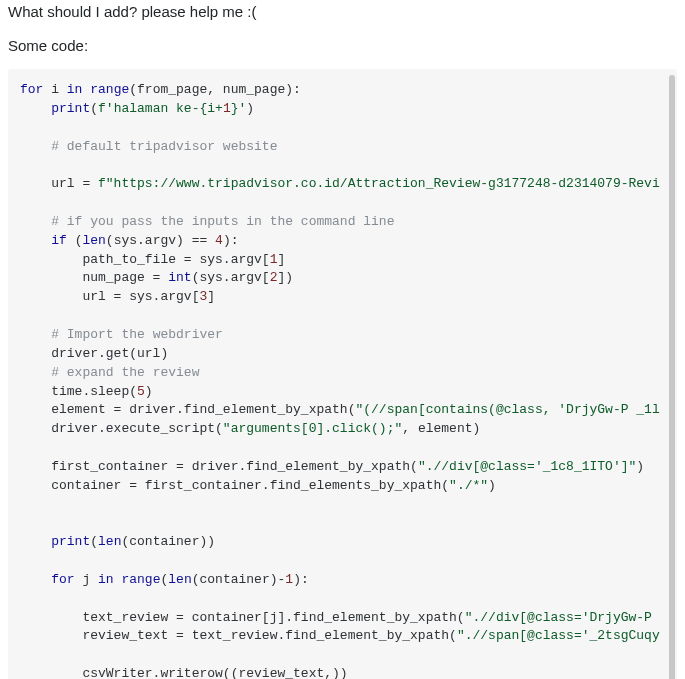 The height and width of the screenshot is (679, 685). Describe the element at coordinates (137, 334) in the screenshot. I see `comment: # Import the webdriver` at that location.